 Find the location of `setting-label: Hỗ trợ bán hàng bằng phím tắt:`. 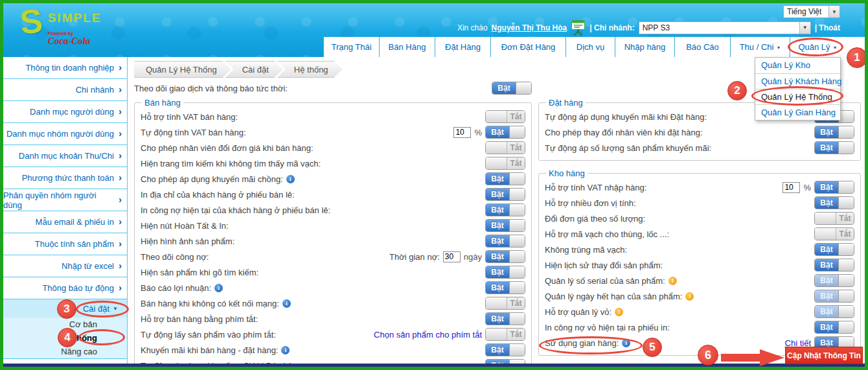

setting-label: Hỗ trợ bán hàng bằng phím tắt: is located at coordinates (200, 319).